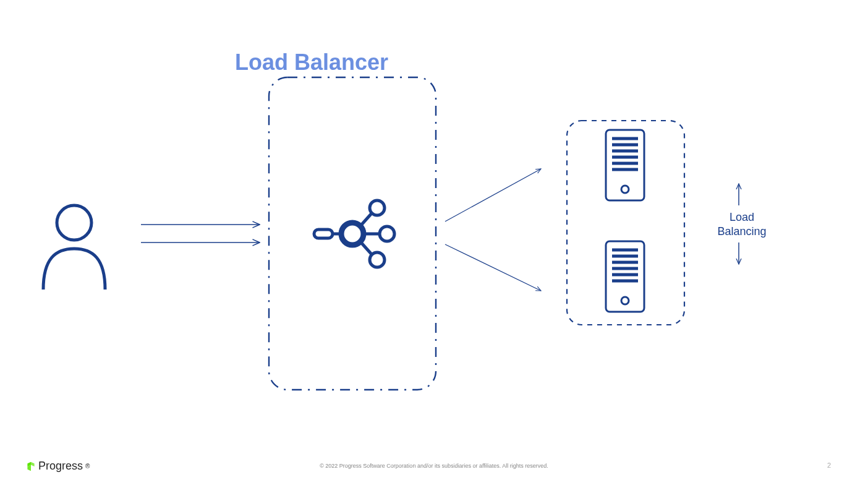  What do you see at coordinates (200, 234) in the screenshot?
I see `arrow-user-to-lb` at bounding box center [200, 234].